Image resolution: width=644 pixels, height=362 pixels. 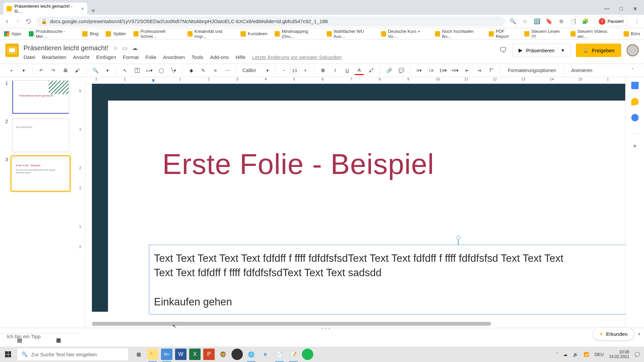 I want to click on line-tool-icon: ╲▾, so click(x=173, y=70).